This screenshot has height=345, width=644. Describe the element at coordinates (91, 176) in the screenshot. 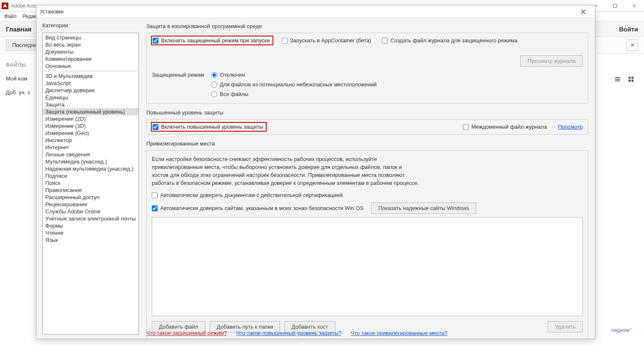

I see `category-item: Подписи` at that location.